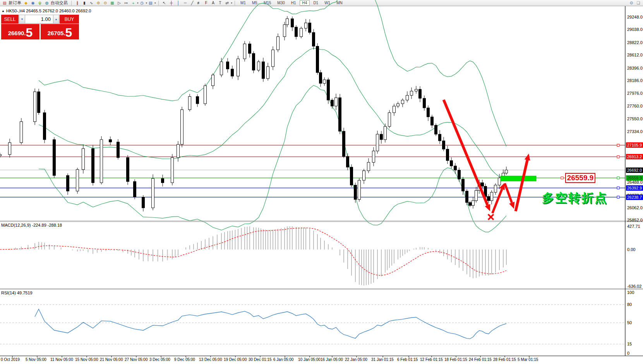 This screenshot has height=364, width=643. What do you see at coordinates (580, 178) in the screenshot?
I see `price-callout-label: 26559.9` at bounding box center [580, 178].